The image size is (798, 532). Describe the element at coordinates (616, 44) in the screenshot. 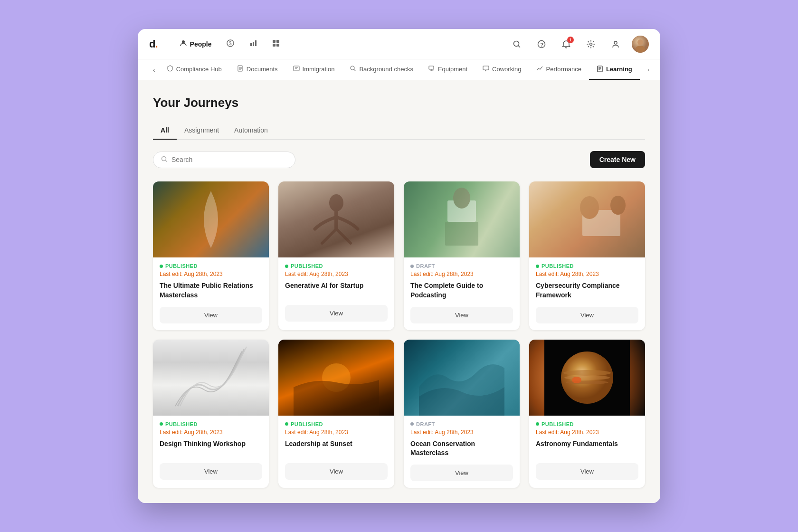

I see `team-icon` at that location.